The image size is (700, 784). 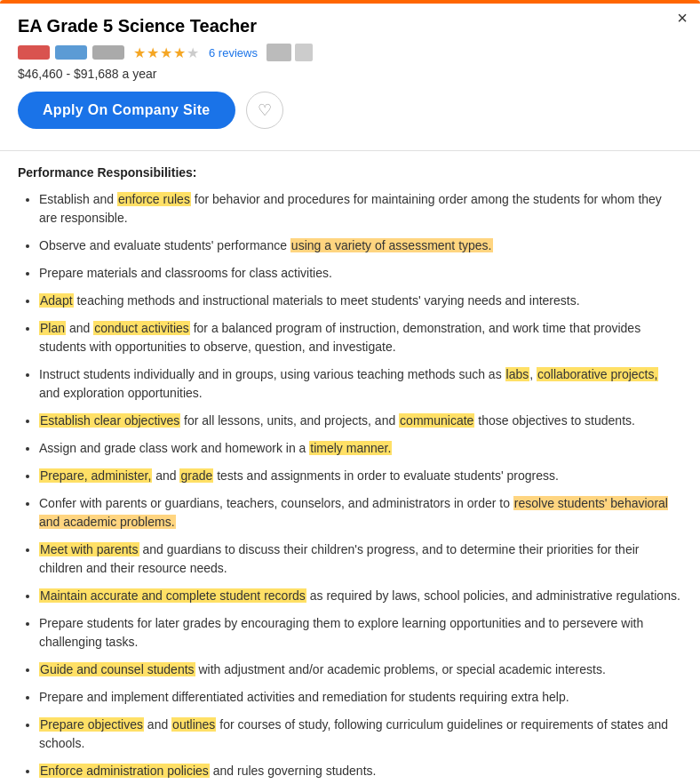 What do you see at coordinates (290, 52) in the screenshot?
I see `company-logo` at bounding box center [290, 52].